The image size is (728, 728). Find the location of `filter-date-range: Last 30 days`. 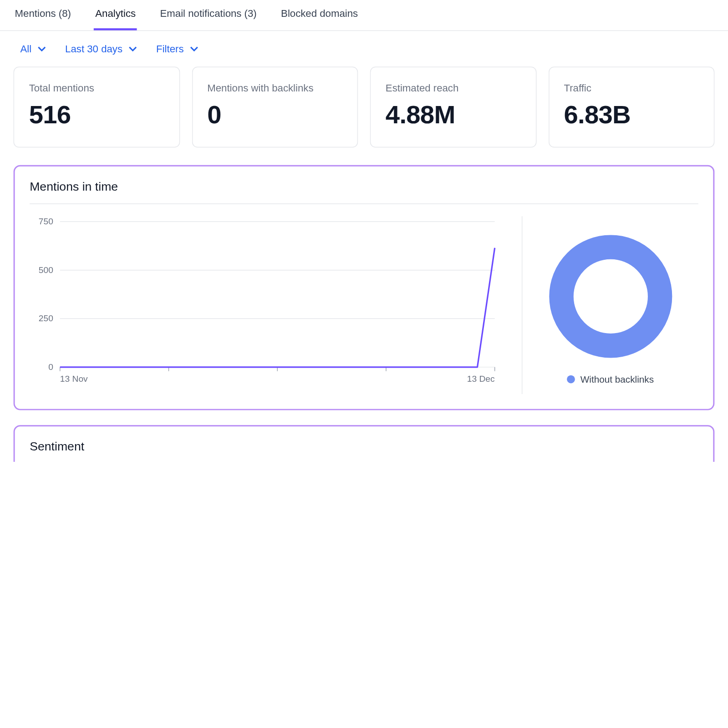

filter-date-range: Last 30 days is located at coordinates (101, 49).